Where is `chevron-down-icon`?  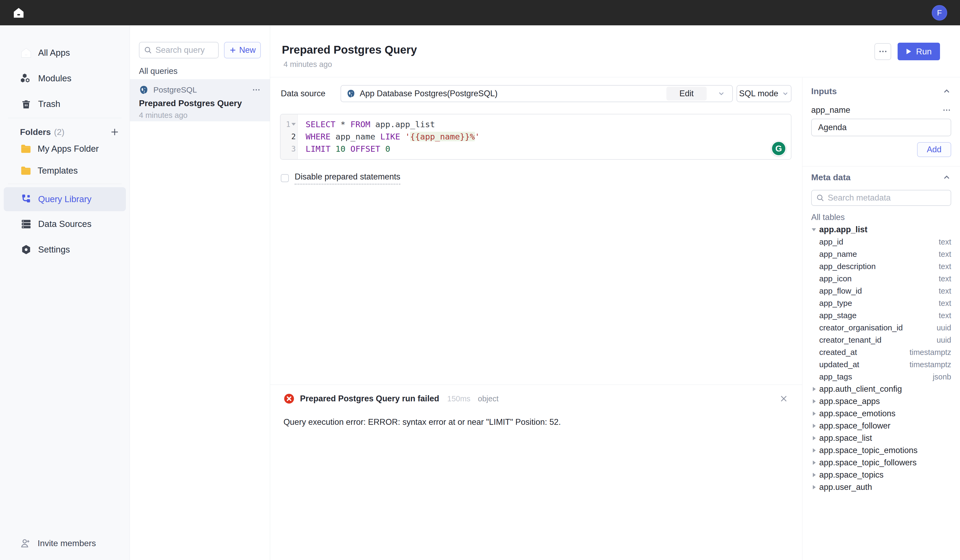 chevron-down-icon is located at coordinates (722, 94).